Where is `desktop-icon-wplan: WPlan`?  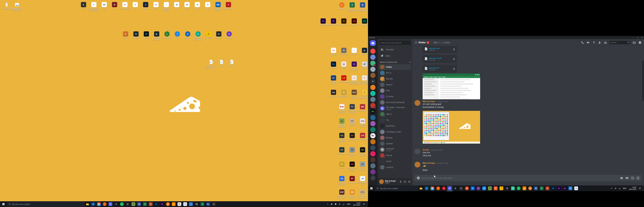 desktop-icon-wplan: WPlan is located at coordinates (232, 64).